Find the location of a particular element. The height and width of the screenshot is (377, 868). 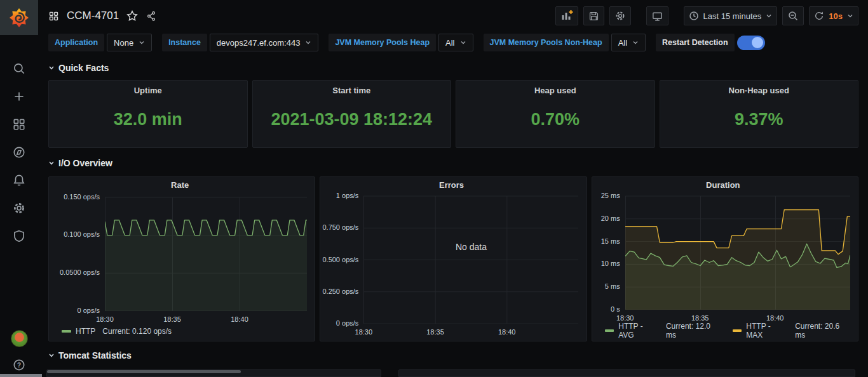

horizontal-scrollbar-thumb is located at coordinates (21, 376).